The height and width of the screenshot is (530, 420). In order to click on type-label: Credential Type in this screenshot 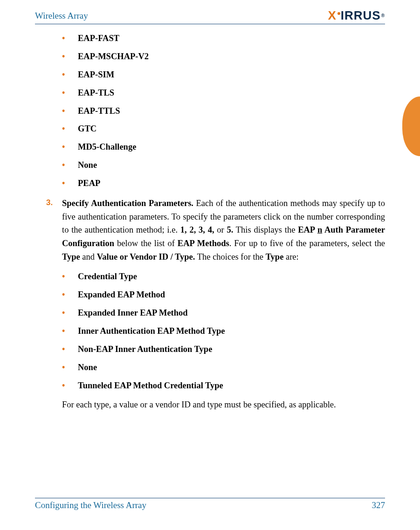, I will do `click(107, 277)`.